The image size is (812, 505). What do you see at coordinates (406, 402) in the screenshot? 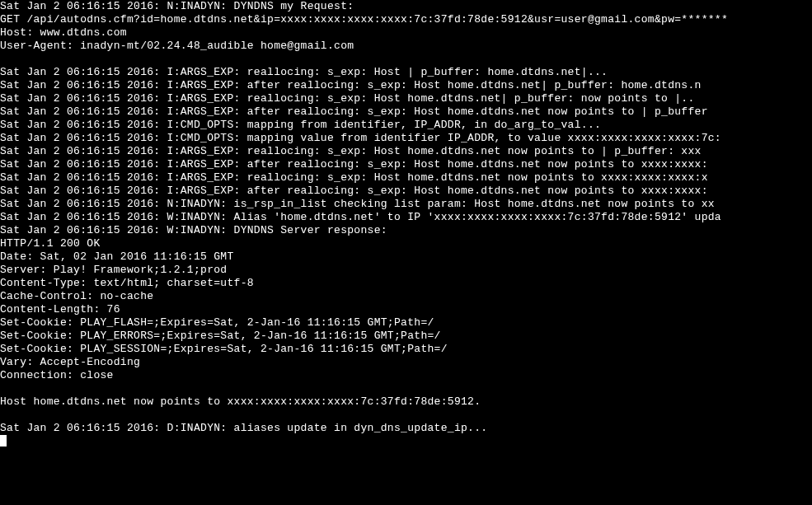
I see `log-line: Host home.dtdns.net now points to xxxx:x…` at bounding box center [406, 402].